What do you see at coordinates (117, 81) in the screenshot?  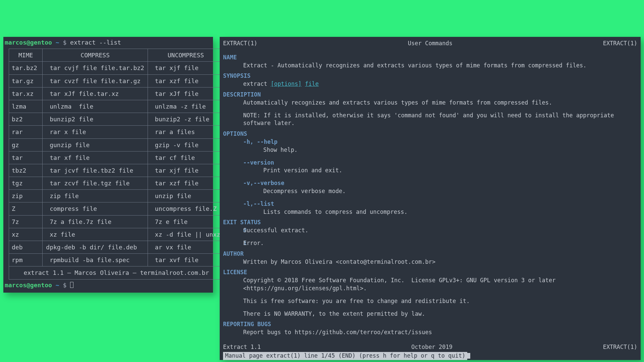 I see `table-row: tar.gz tar cvzf file file.tar.gz tar xzf…` at bounding box center [117, 81].